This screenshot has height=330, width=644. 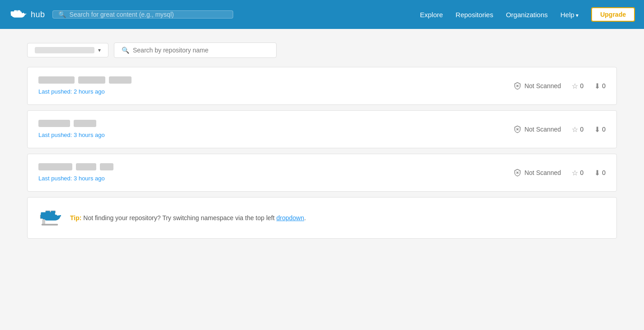 I want to click on repo-card-3: Last pushed: 3 hours ago Not Scanned ☆ 0…, so click(x=322, y=173).